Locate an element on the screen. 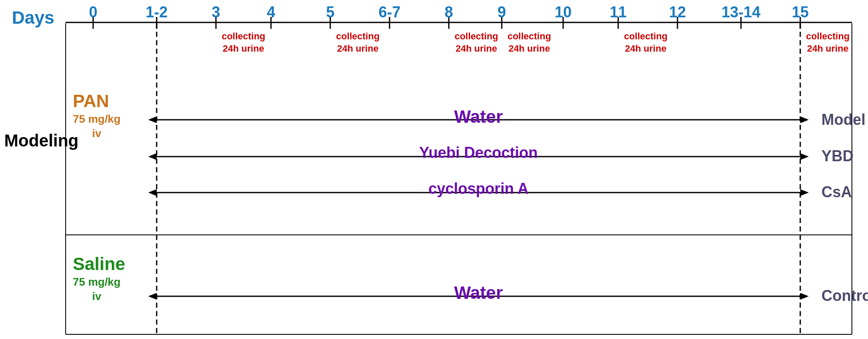  day-5: 5 is located at coordinates (330, 12).